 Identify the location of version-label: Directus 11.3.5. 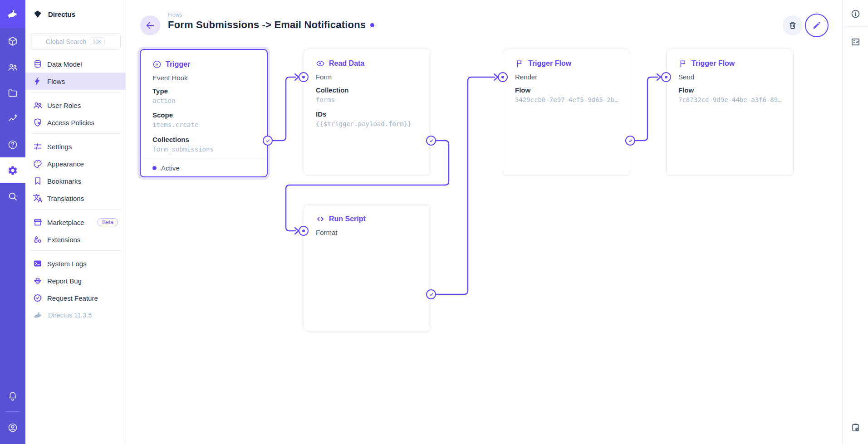
(70, 315).